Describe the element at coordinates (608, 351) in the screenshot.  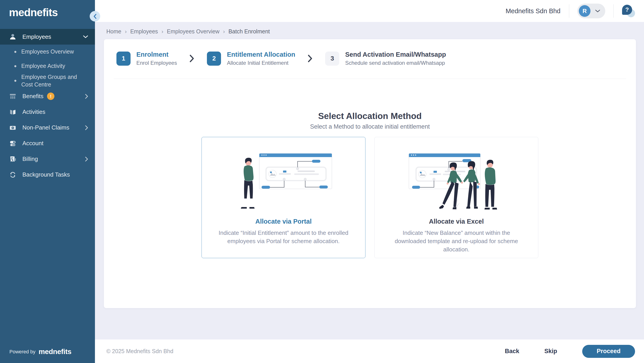
I see `proceed-button: Proceed` at that location.